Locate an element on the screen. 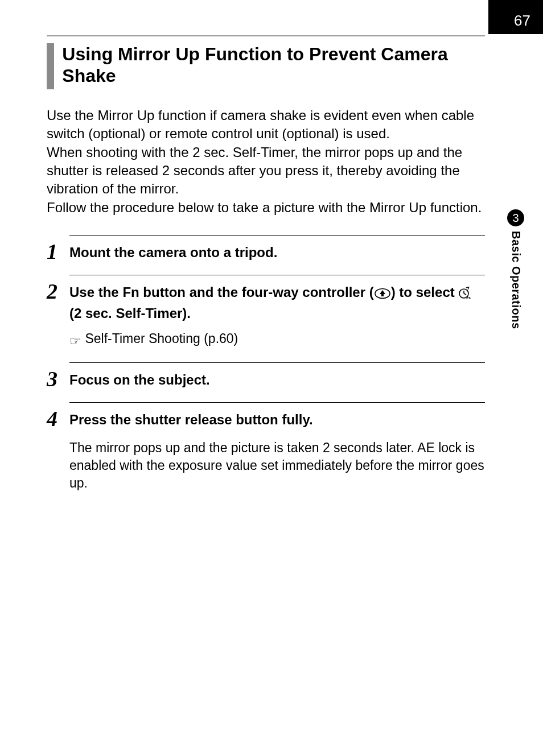 Image resolution: width=543 pixels, height=756 pixels. step-title-part: ) to select is located at coordinates (425, 292).